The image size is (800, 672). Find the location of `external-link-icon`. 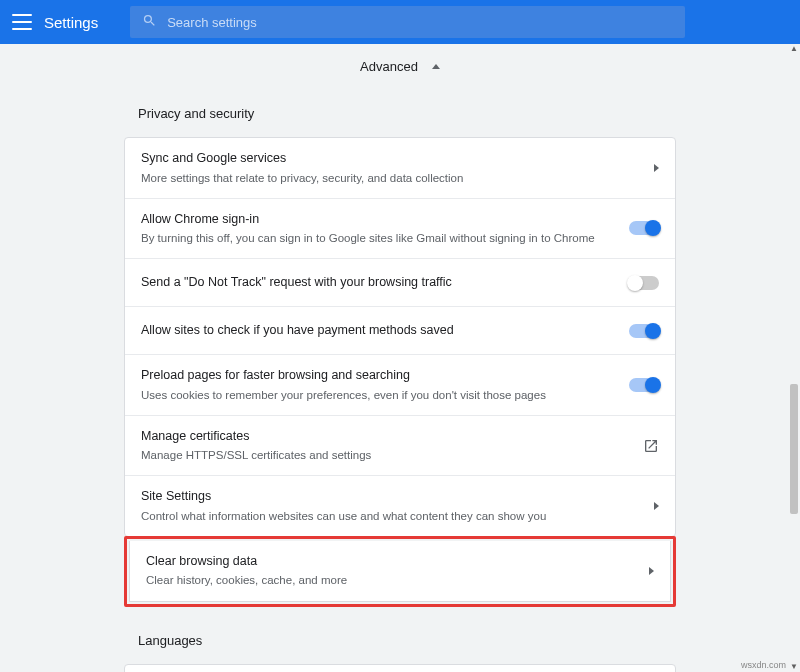

external-link-icon is located at coordinates (651, 446).